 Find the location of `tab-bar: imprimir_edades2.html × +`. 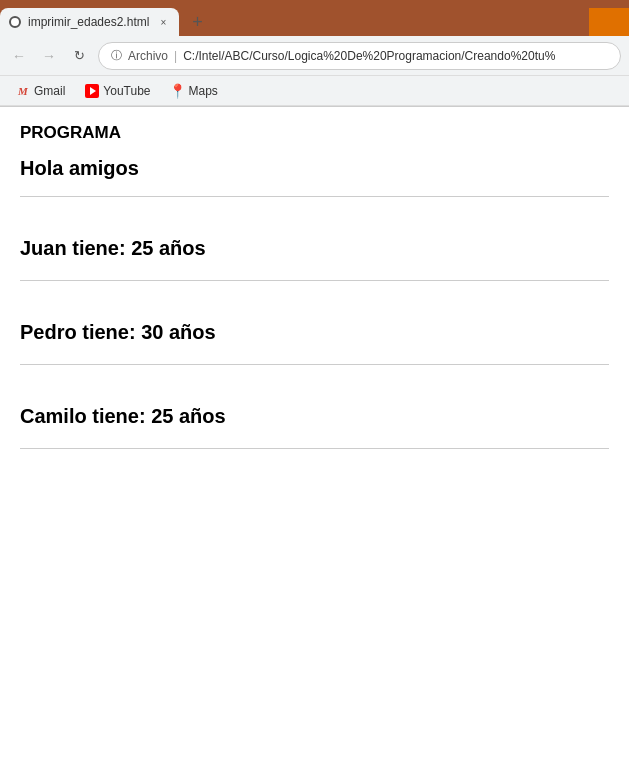

tab-bar: imprimir_edades2.html × + is located at coordinates (314, 18).